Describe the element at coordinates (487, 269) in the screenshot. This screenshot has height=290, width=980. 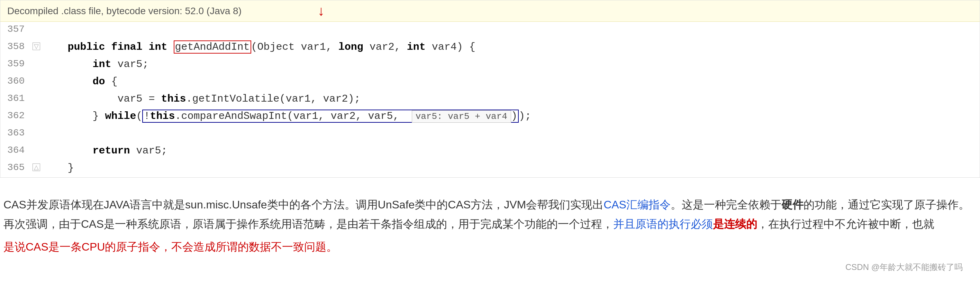
I see `csdn-watermark: CSDN @年龄大就不能搬砖了吗` at that location.